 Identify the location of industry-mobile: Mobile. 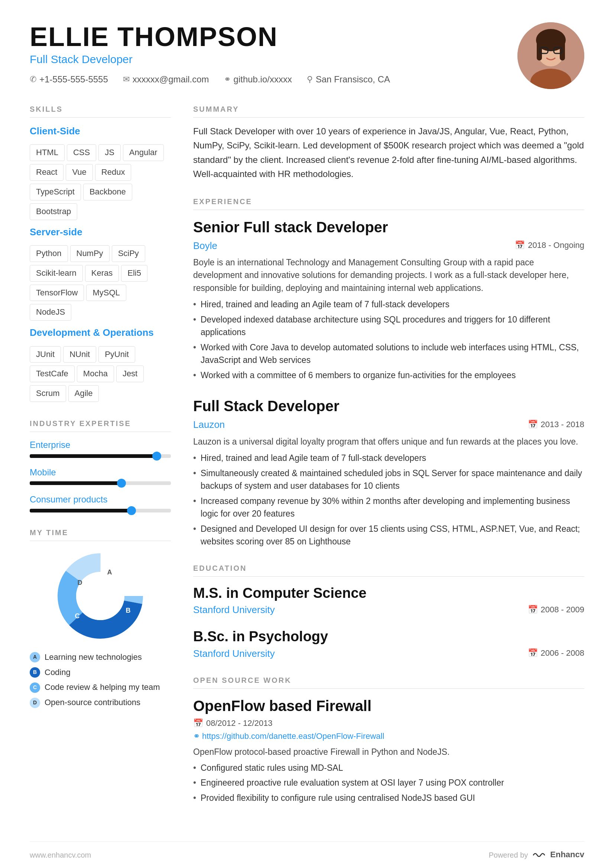
(101, 476).